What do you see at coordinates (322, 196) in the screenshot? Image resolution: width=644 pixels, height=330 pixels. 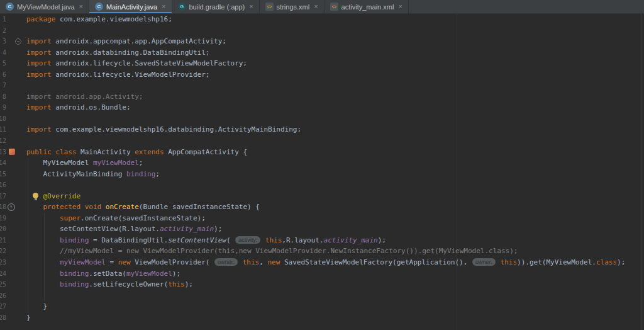 I see `code-line-17: 17 @Override` at bounding box center [322, 196].